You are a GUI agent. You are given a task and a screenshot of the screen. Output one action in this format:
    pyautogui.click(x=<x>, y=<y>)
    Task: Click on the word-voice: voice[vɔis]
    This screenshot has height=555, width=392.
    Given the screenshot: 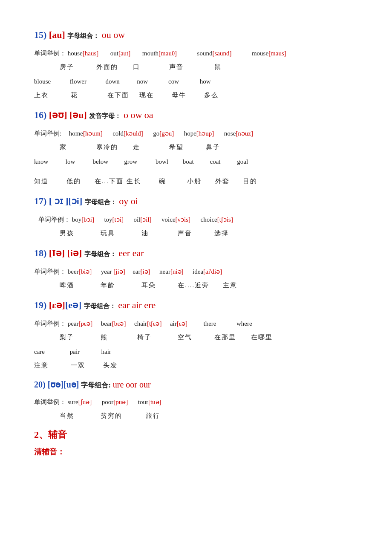 What is the action you would take?
    pyautogui.click(x=176, y=220)
    